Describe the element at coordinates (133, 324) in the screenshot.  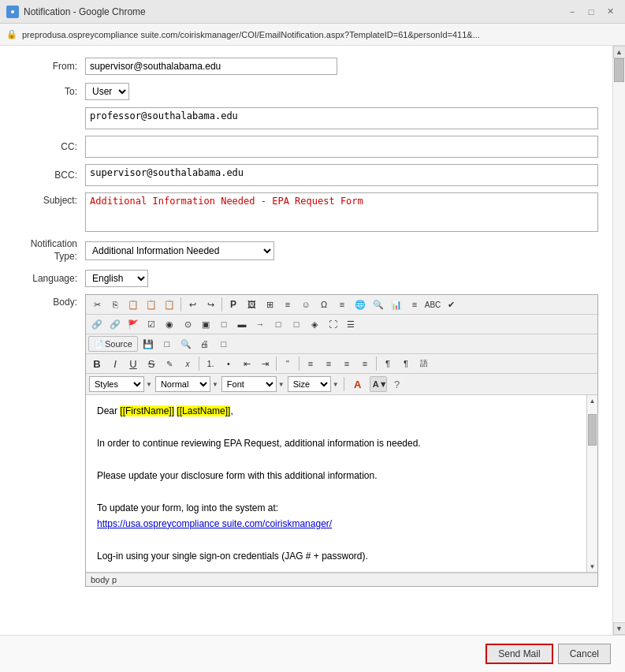
I see `anchor-button: 🚩` at that location.